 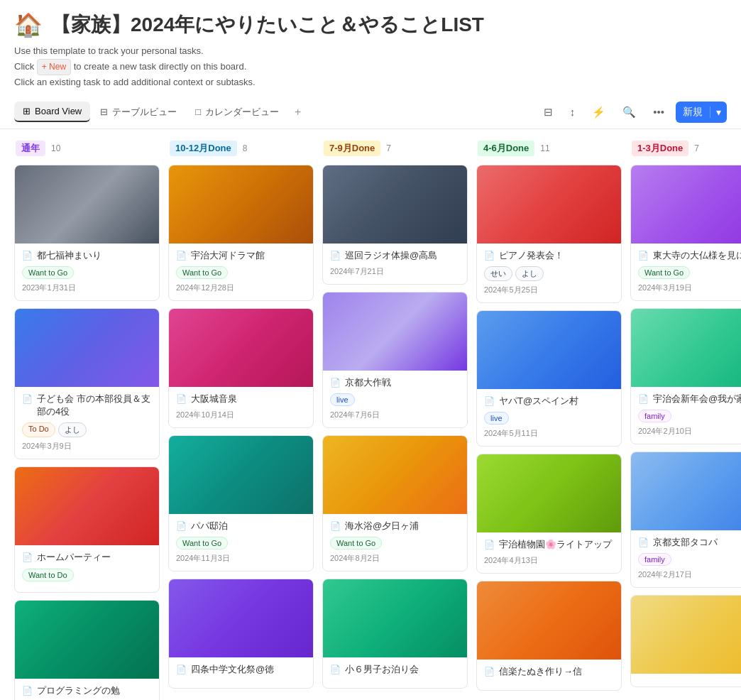 I want to click on column-count-jul_sep: 7, so click(x=389, y=148).